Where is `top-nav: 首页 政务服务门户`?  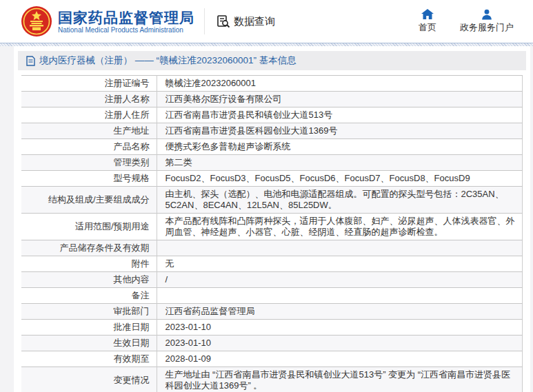
top-nav: 首页 政务服务门户 is located at coordinates (466, 21).